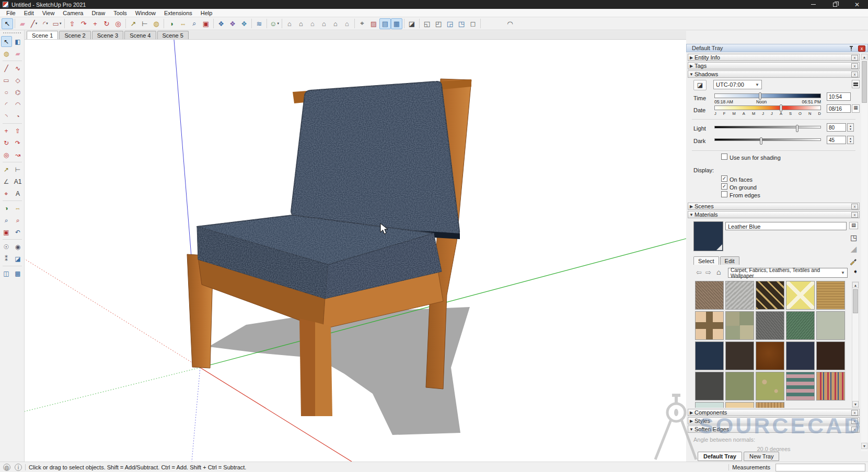 This screenshot has height=472, width=868. What do you see at coordinates (375, 159) in the screenshot?
I see `back-cushion` at bounding box center [375, 159].